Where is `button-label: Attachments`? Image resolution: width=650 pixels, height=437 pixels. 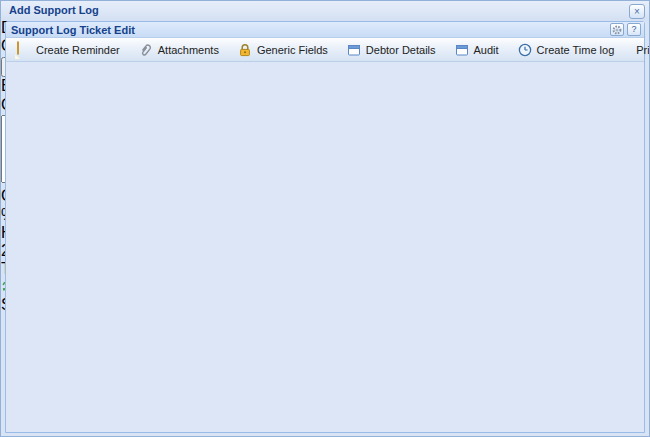
button-label: Attachments is located at coordinates (188, 50).